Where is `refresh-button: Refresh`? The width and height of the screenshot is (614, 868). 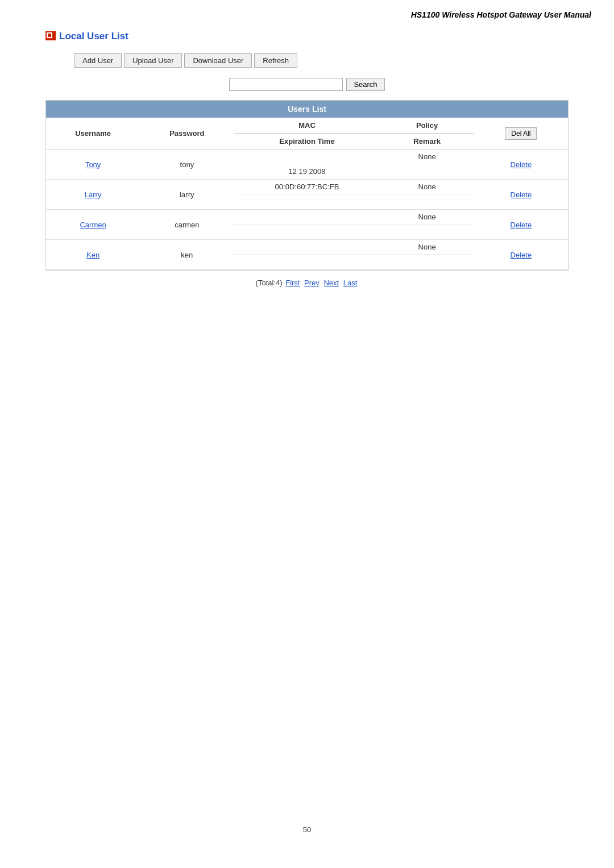
refresh-button: Refresh is located at coordinates (276, 60).